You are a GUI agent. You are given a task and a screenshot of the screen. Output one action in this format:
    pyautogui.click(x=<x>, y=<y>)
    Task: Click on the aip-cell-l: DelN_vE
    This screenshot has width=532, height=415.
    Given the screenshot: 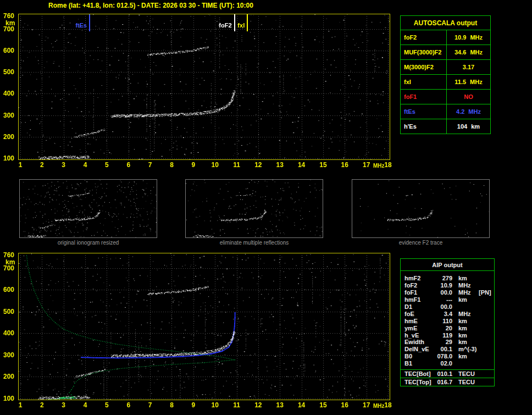 What is the action you would take?
    pyautogui.click(x=417, y=349)
    